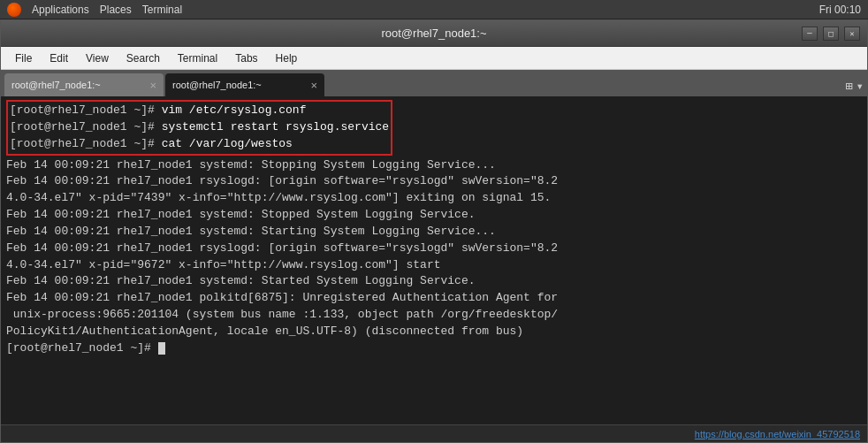  What do you see at coordinates (200, 111) in the screenshot?
I see `cmd-line-1: [root@rhel7_node1 ~]# vim /etc/rsyslog.c…` at bounding box center [200, 111].